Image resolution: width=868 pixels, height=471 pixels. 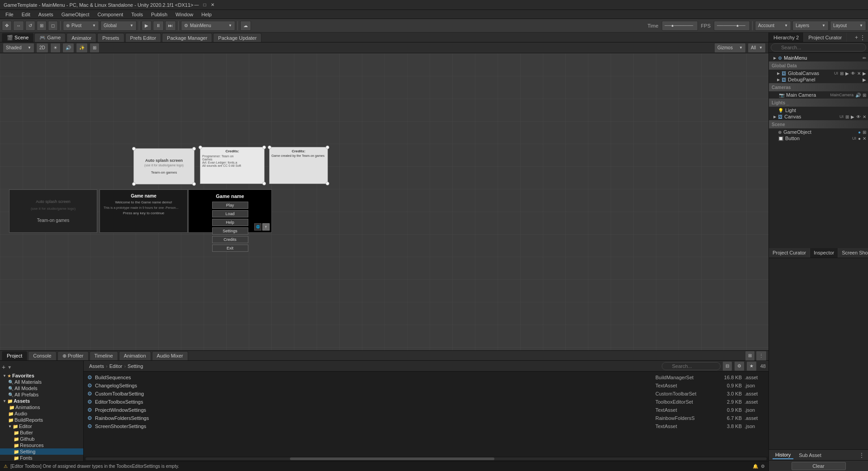 I want to click on hierarchy-button: 🔲 Button UI ● ✕, so click(x=819, y=138).